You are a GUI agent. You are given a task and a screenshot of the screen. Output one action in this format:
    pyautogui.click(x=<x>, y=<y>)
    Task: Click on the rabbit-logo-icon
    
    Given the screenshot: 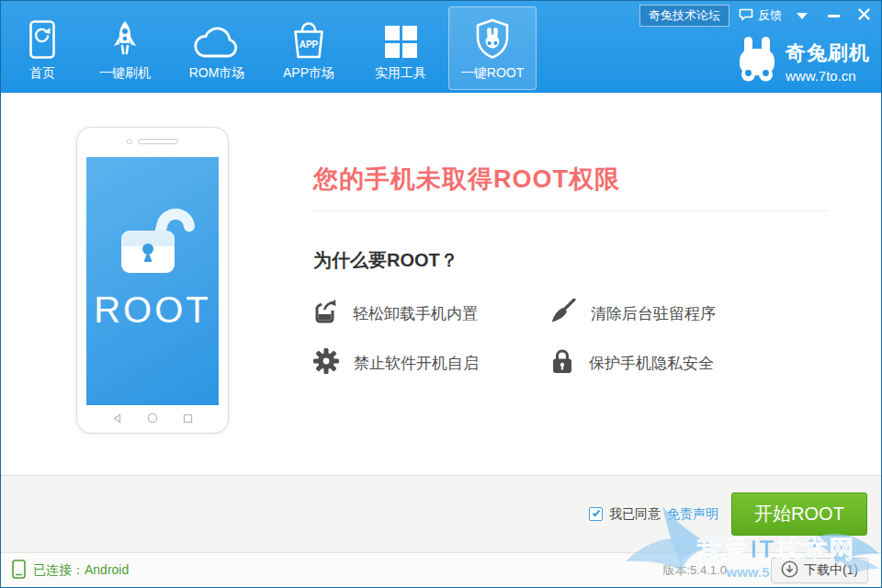 What is the action you would take?
    pyautogui.click(x=757, y=62)
    